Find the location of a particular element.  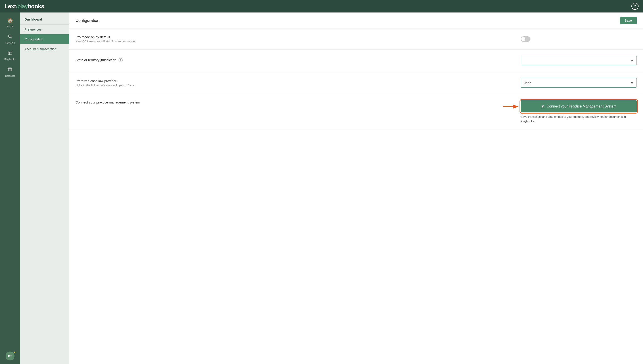

logo-play: play is located at coordinates (23, 6).